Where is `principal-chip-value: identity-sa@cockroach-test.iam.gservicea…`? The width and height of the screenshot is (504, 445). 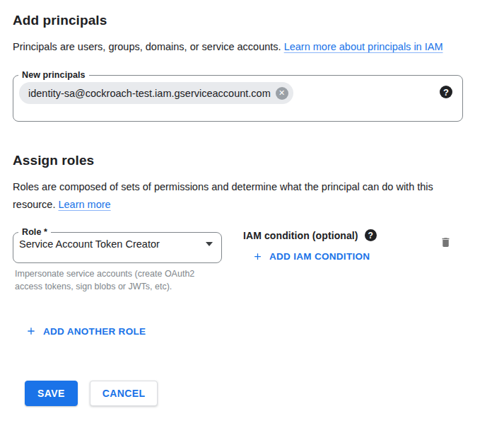 principal-chip-value: identity-sa@cockroach-test.iam.gservicea… is located at coordinates (150, 93).